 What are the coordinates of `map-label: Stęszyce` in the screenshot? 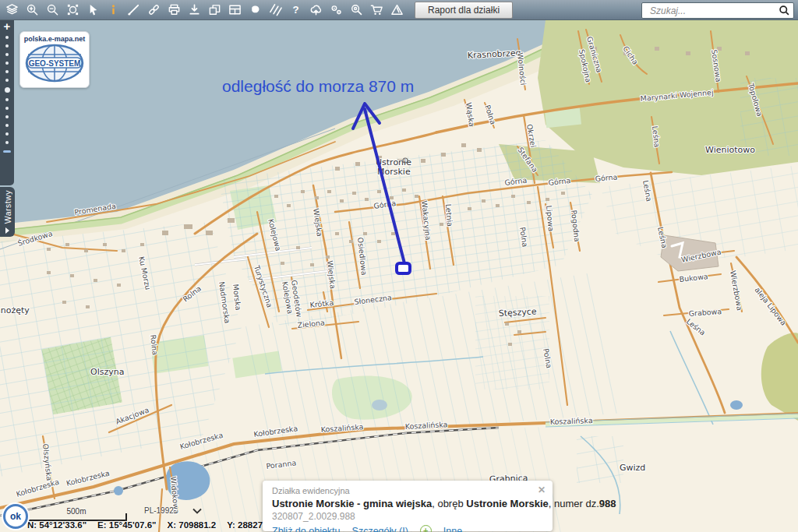 It's located at (517, 312).